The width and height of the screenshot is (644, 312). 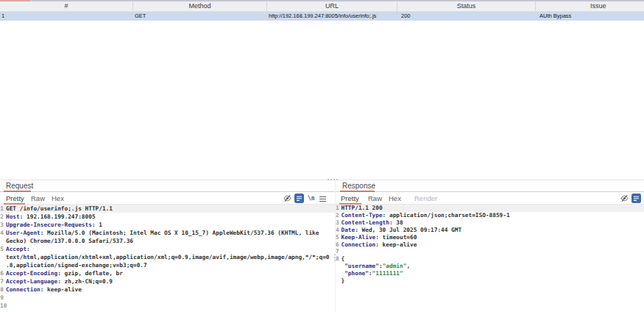 I want to click on request-line-8: 8Connection: keep-alive, so click(x=168, y=290).